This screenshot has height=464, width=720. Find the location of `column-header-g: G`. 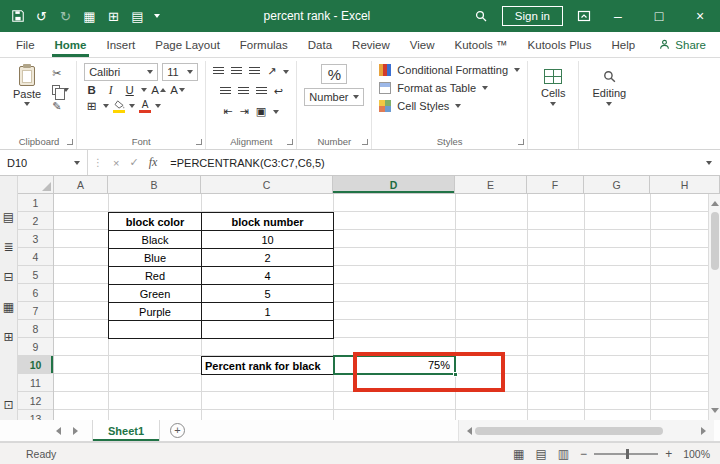

column-header-g: G is located at coordinates (617, 184).